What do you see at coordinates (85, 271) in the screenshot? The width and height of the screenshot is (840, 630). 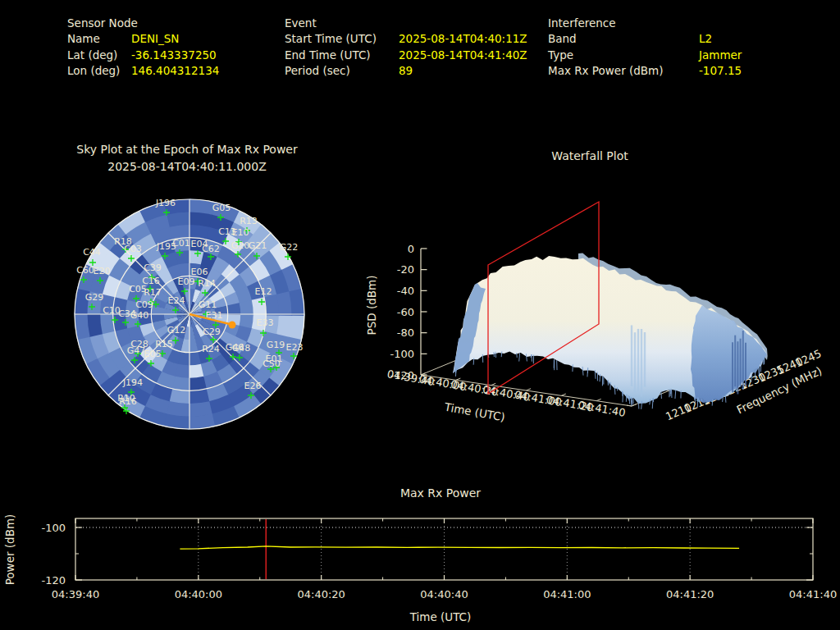 I see `satellite-label: C60` at bounding box center [85, 271].